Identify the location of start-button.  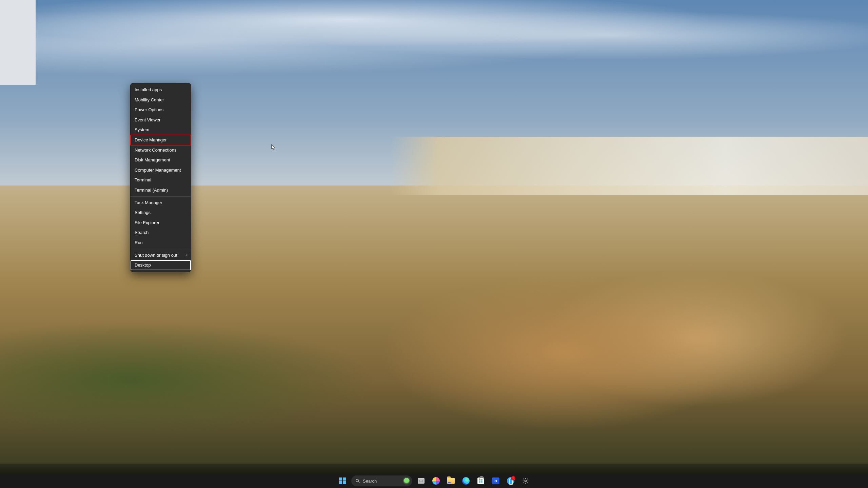
(342, 481).